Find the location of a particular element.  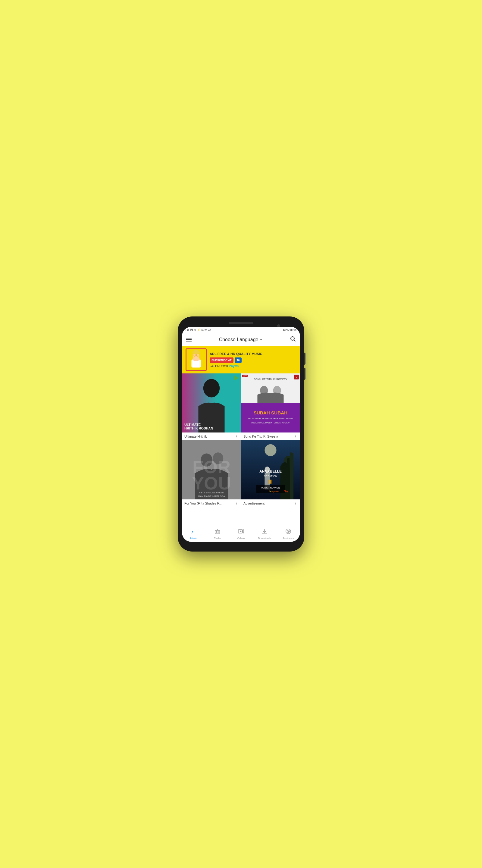

status-left-icons: HD 🖼 ⊙ ⚡ VoLTE 4G is located at coordinates (198, 330).